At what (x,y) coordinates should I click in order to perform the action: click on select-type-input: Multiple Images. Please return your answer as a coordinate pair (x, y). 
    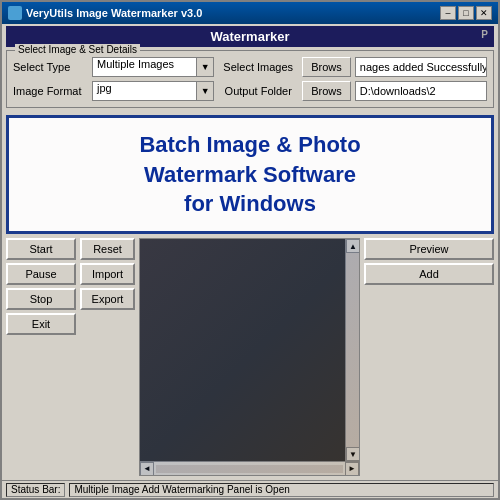
    Looking at the image, I should click on (144, 67).